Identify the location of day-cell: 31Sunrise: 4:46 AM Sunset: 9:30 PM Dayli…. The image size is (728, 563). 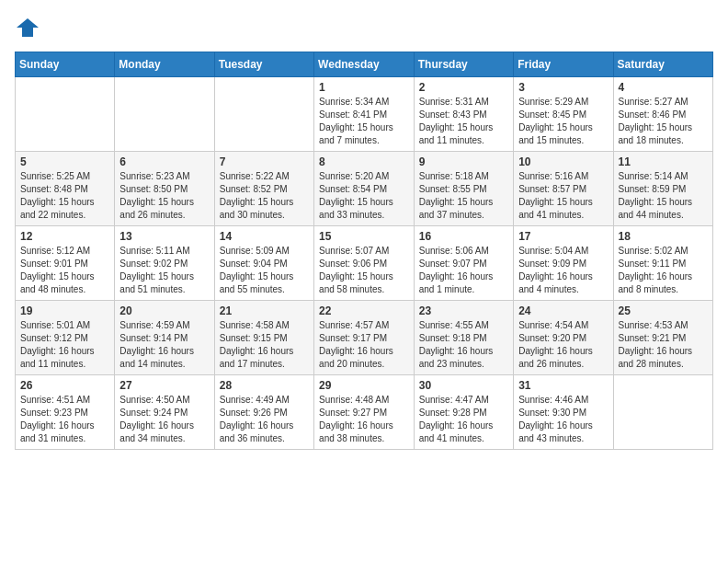
(563, 412).